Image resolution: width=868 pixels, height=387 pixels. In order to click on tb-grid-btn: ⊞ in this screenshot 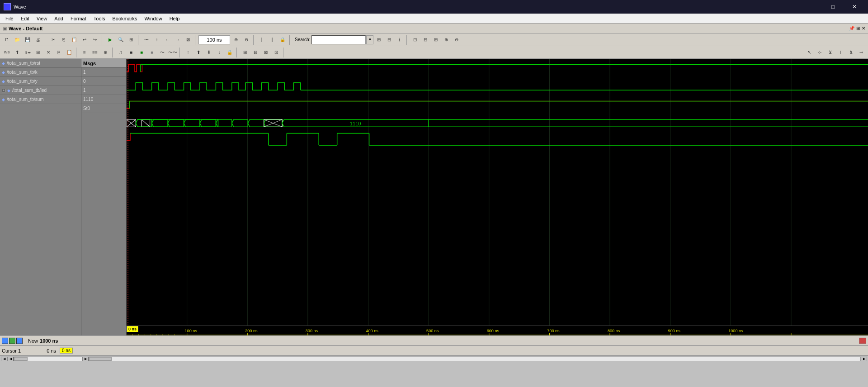, I will do `click(131, 40)`.